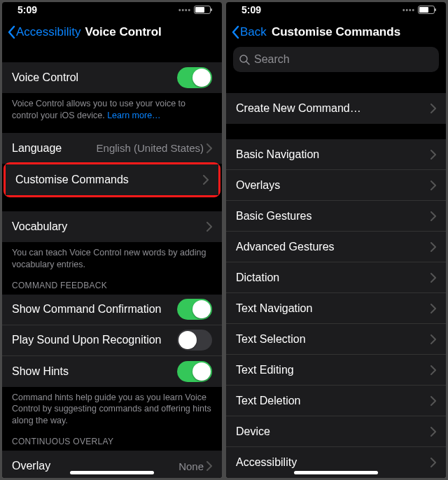 The height and width of the screenshot is (480, 448). Describe the element at coordinates (191, 466) in the screenshot. I see `overlay-value: None` at that location.